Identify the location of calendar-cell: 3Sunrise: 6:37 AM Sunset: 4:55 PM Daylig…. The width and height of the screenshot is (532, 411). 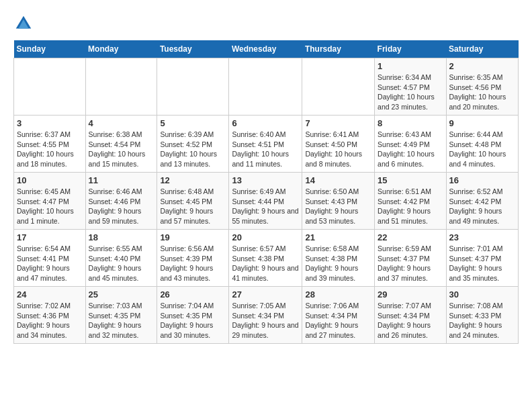
(50, 144).